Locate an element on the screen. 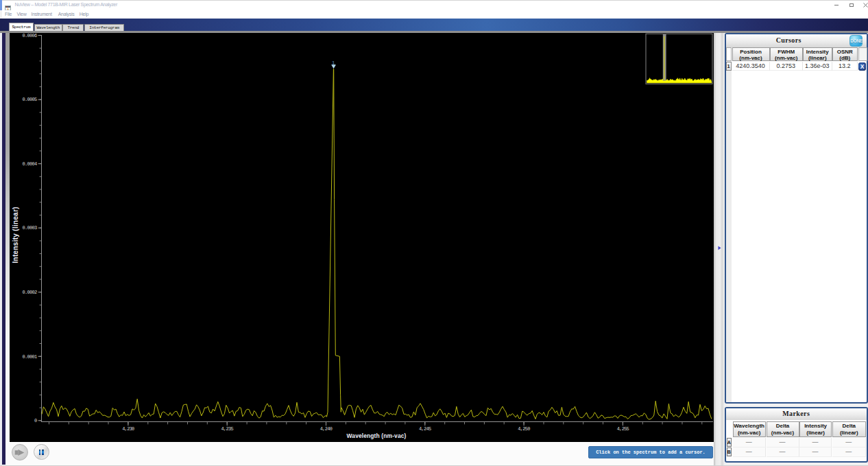 The width and height of the screenshot is (868, 466). svg-text: 0.0004 is located at coordinates (30, 164).